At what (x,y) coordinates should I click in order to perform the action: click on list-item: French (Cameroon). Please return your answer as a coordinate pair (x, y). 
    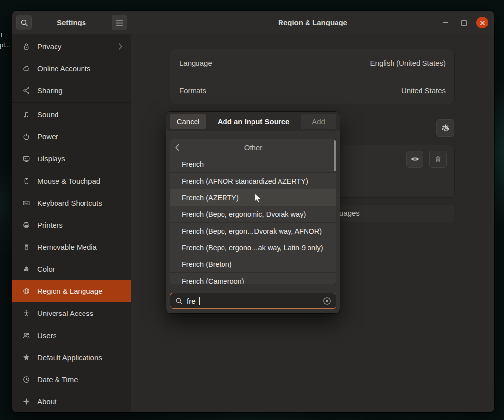
    Looking at the image, I should click on (253, 278).